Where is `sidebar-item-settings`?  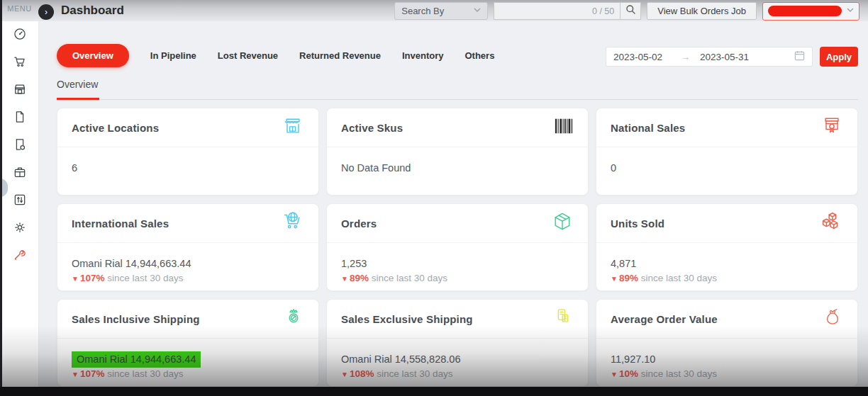
sidebar-item-settings is located at coordinates (20, 228).